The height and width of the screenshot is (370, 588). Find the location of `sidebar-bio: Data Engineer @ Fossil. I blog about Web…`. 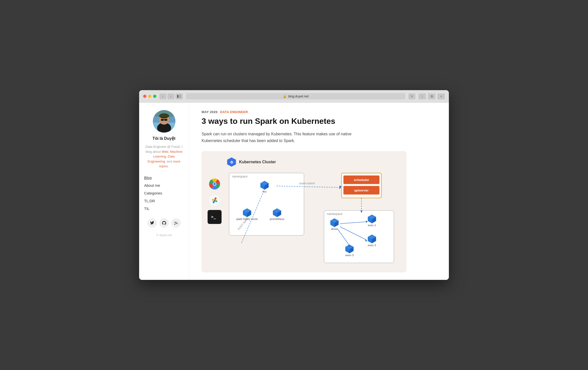

sidebar-bio: Data Engineer @ Fossil. I blog about Web… is located at coordinates (164, 157).